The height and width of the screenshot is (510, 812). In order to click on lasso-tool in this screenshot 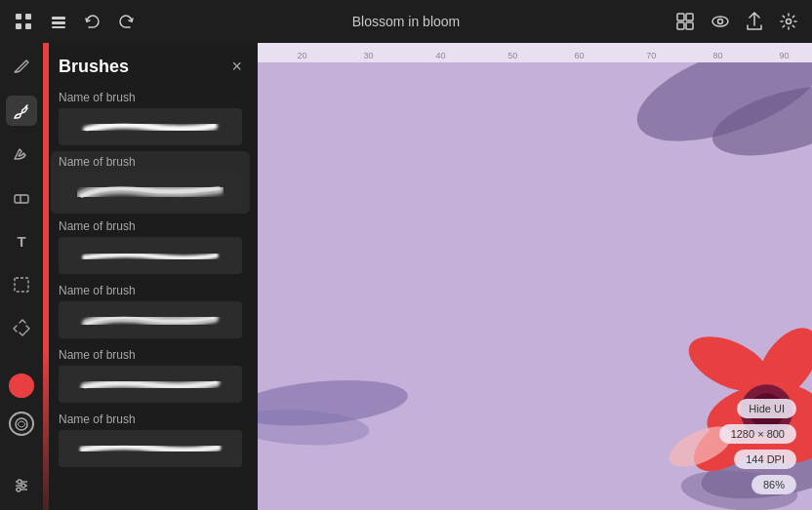, I will do `click(21, 284)`.